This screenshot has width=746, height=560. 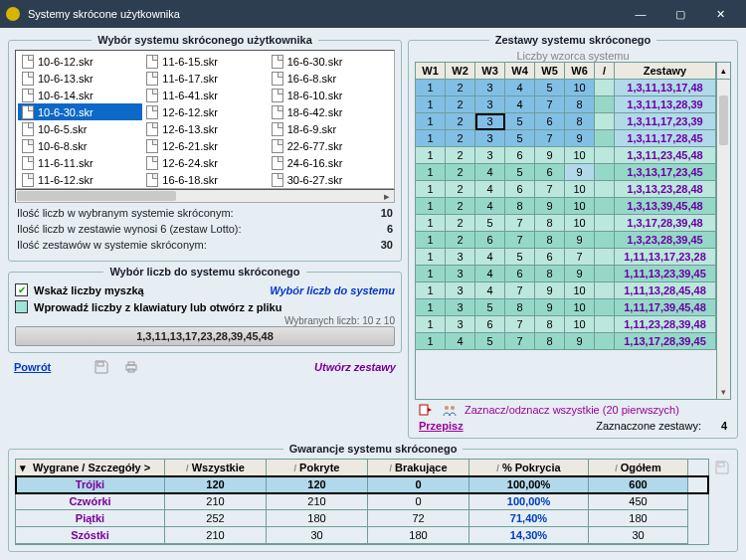 What do you see at coordinates (131, 367) in the screenshot?
I see `print-icon` at bounding box center [131, 367].